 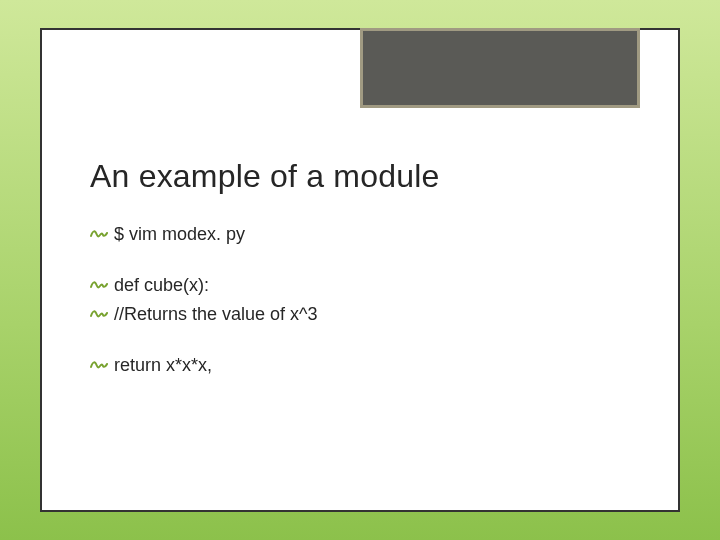 What do you see at coordinates (360, 366) in the screenshot?
I see `bullet-item: return x*x*x,` at bounding box center [360, 366].